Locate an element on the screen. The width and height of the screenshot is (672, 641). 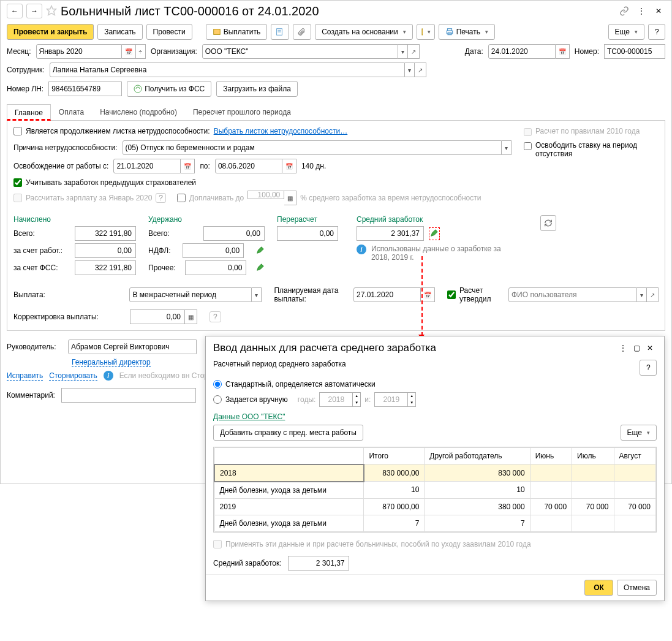
tab-payment: Оплата is located at coordinates (71, 112).